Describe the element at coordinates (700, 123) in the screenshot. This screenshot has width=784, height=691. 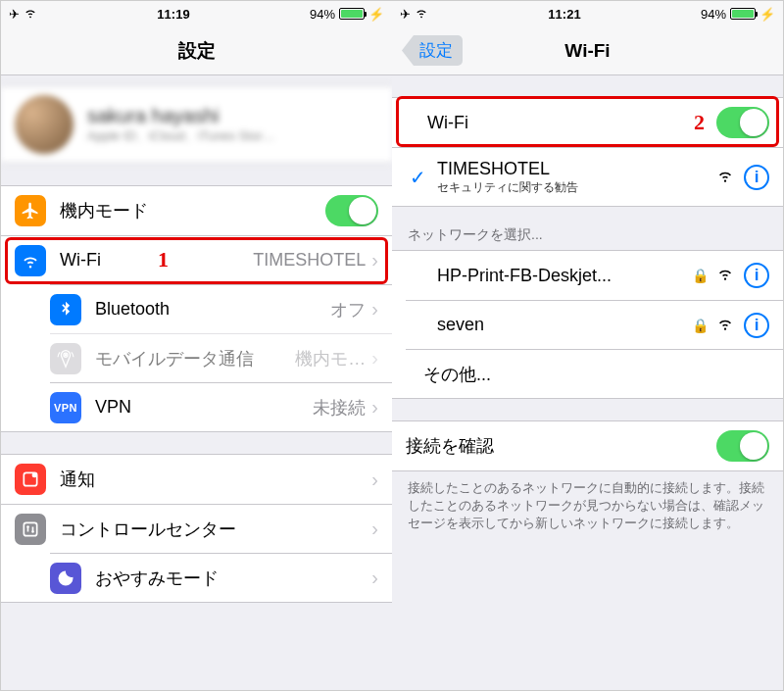
I see `annotation-2: 2` at that location.